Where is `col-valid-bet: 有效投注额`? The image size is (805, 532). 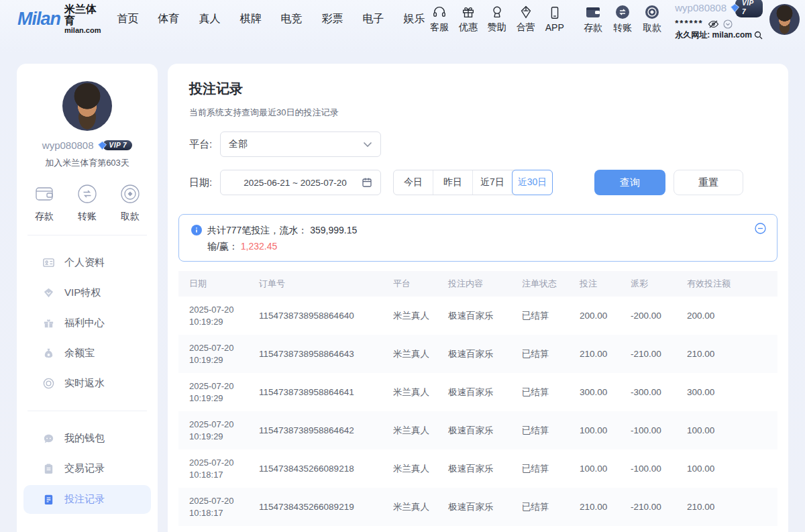
col-valid-bet: 有效投注额 is located at coordinates (733, 284).